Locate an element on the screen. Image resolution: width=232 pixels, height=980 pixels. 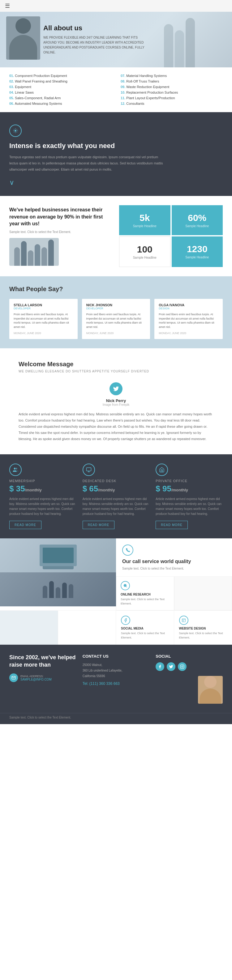
stat-box-1: 5k Sample Headline is located at coordinates (145, 220).